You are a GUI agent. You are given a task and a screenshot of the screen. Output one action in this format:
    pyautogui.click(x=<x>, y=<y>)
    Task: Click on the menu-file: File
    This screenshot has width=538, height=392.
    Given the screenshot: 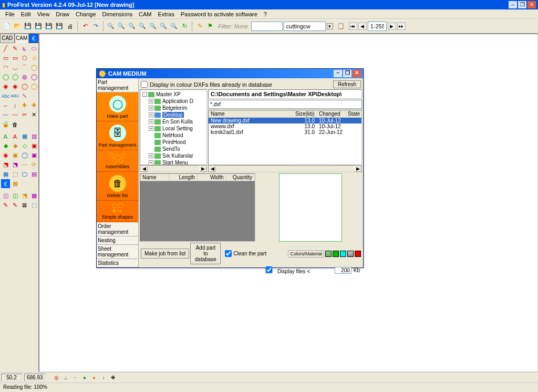 What is the action you would take?
    pyautogui.click(x=10, y=14)
    